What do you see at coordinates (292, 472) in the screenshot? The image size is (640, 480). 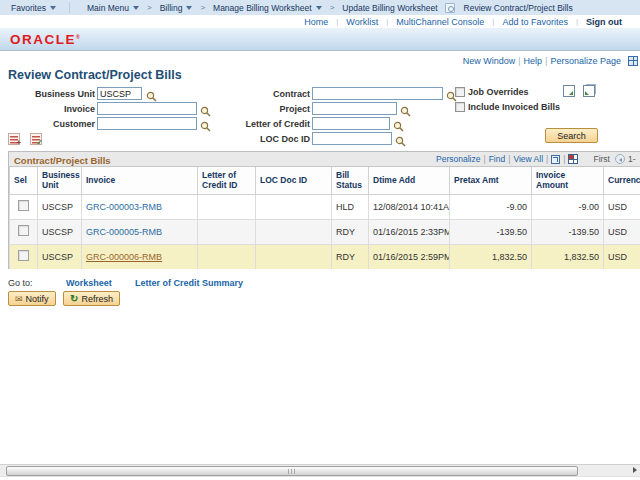 I see `scrollbar-grip` at bounding box center [292, 472].